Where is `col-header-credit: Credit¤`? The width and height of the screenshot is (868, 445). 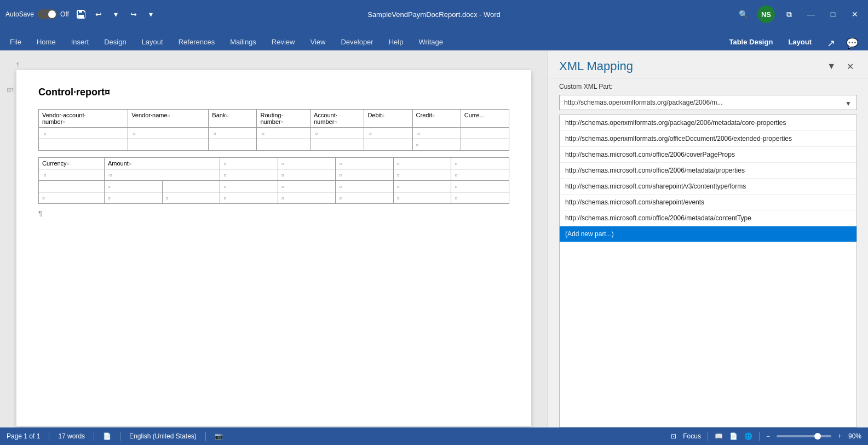
col-header-credit: Credit¤ is located at coordinates (436, 118).